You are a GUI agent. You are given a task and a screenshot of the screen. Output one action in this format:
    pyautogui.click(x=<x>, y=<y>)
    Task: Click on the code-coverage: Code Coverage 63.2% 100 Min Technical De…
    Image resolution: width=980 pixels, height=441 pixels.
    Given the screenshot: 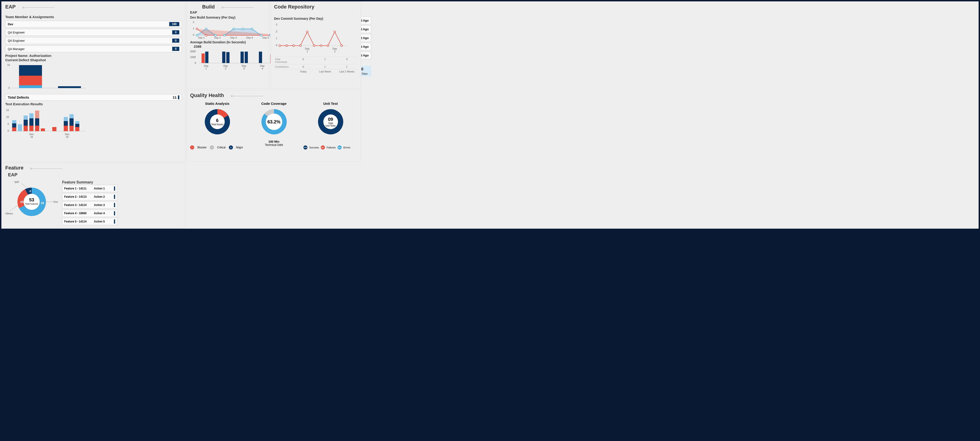 What is the action you would take?
    pyautogui.click(x=274, y=126)
    